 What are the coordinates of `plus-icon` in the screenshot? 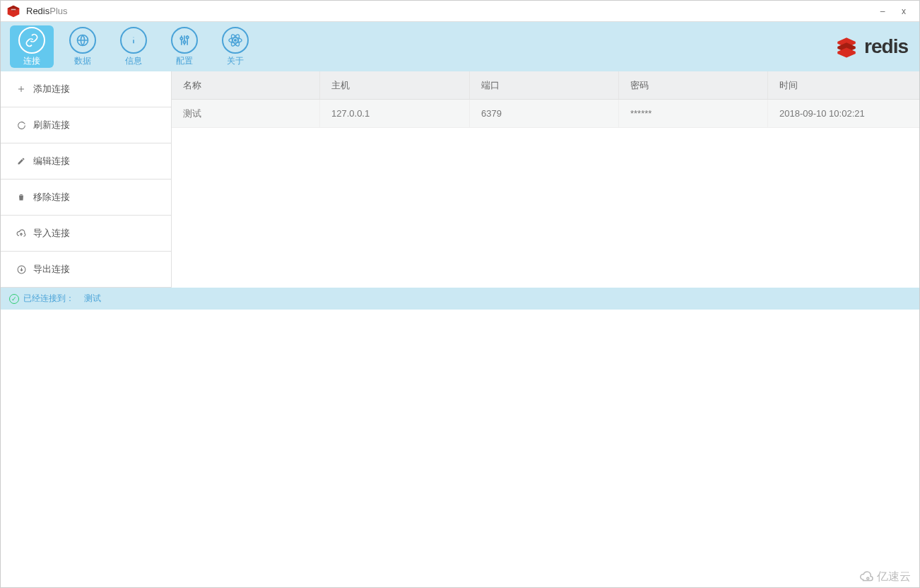 It's located at (21, 89).